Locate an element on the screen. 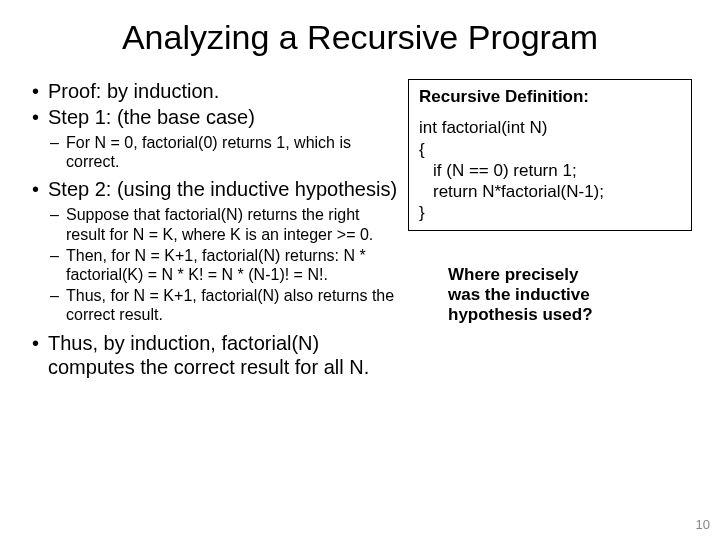  code-line: return N*factorial(N-1); is located at coordinates (550, 192).